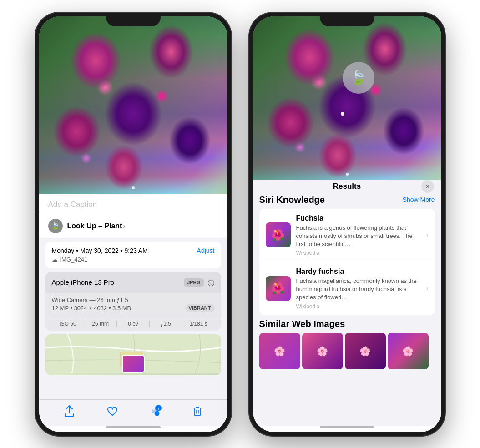 This screenshot has width=480, height=448. I want to click on results-close-button: ✕, so click(428, 186).